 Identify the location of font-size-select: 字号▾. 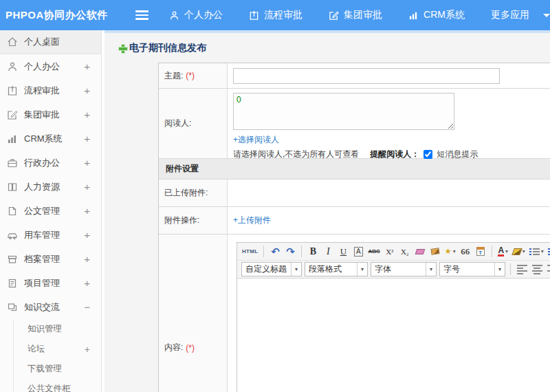
(472, 270).